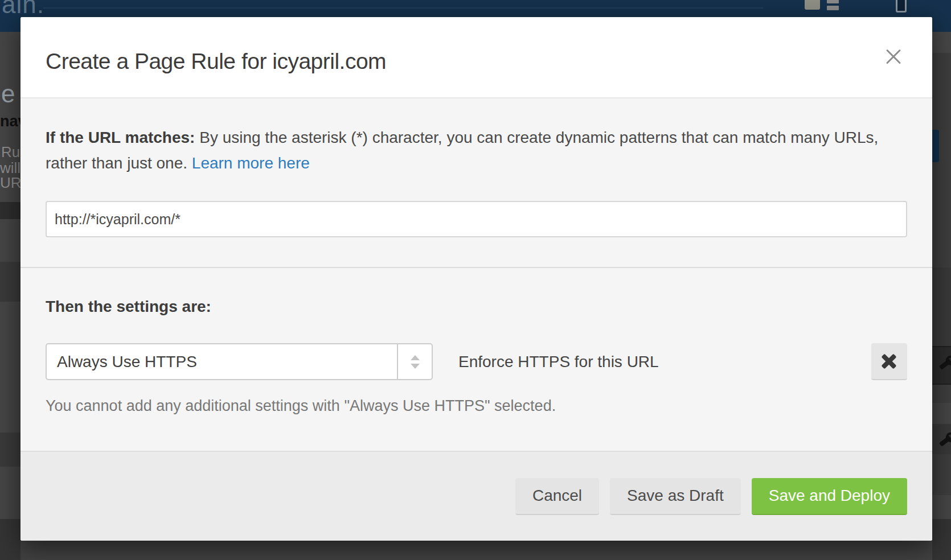  Describe the element at coordinates (222, 362) in the screenshot. I see `setting-select-value: Always Use HTTPS` at that location.